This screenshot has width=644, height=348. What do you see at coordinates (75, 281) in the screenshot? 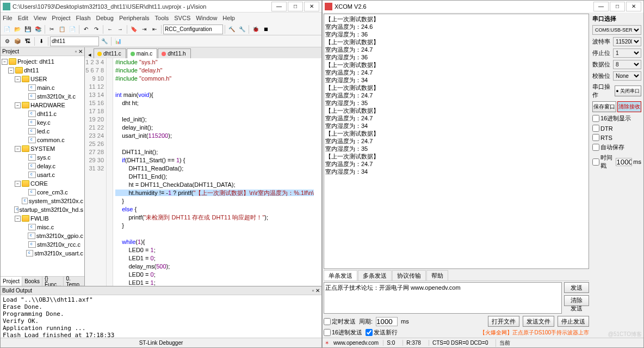
I see `proj-tab: 0. Temp...` at bounding box center [75, 281].